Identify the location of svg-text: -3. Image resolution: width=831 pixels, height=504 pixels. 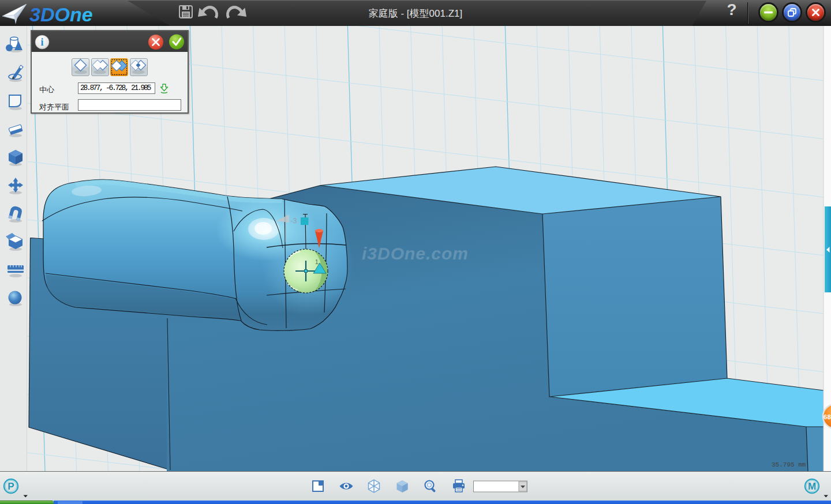
(294, 220).